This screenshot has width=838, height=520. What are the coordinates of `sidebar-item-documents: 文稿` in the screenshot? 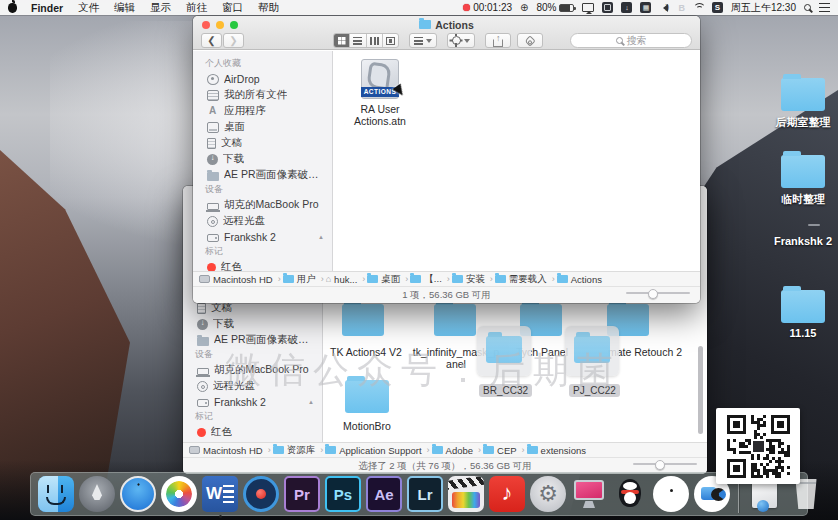 It's located at (262, 143).